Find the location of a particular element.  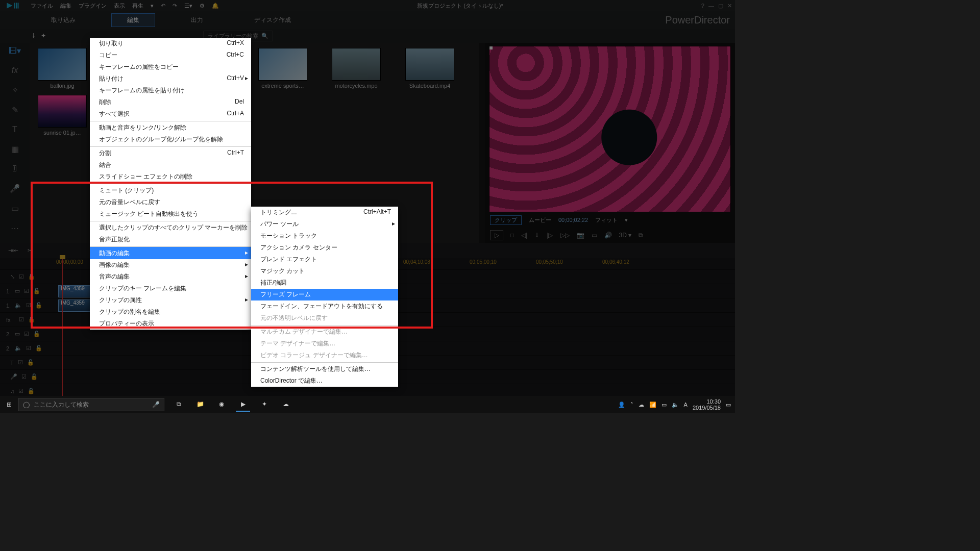

preview-mode: ムービー is located at coordinates (540, 220).